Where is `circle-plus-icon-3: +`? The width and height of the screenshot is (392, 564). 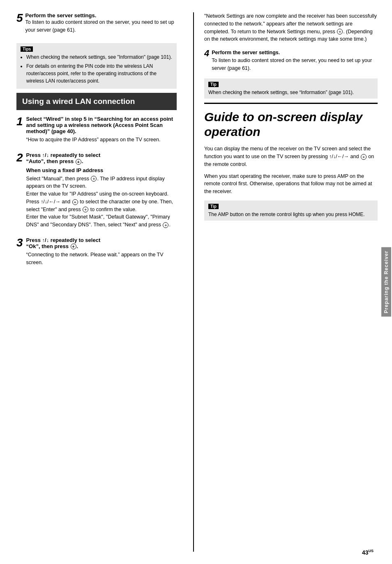 circle-plus-icon-3: + is located at coordinates (85, 209).